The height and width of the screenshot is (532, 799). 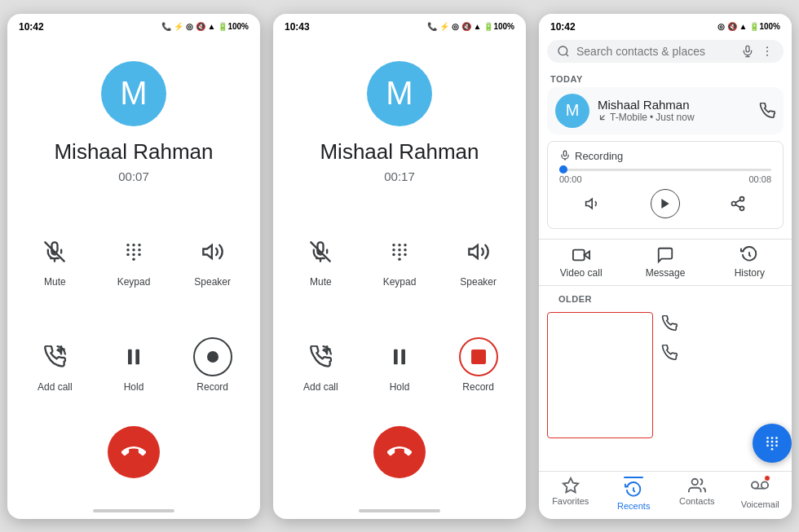 I want to click on add-call-label-2: Add call, so click(x=321, y=387).